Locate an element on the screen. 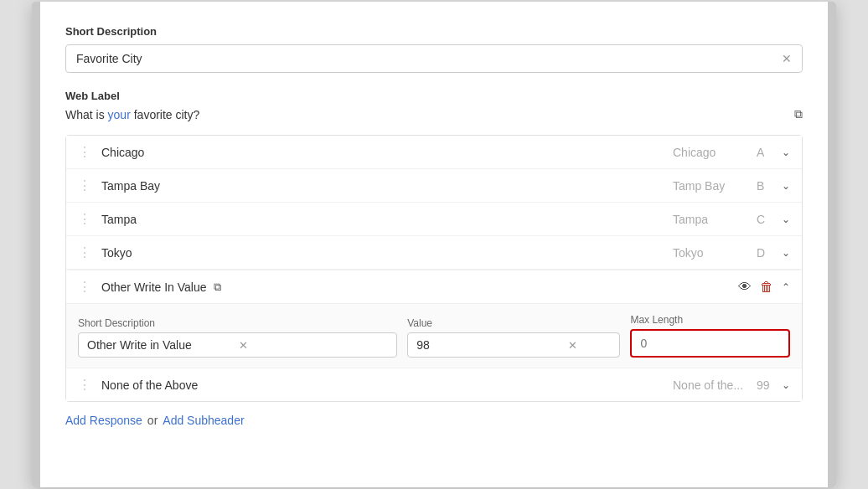 This screenshot has height=489, width=868. add-response-bar: Add Response or Add Subheader is located at coordinates (434, 414).